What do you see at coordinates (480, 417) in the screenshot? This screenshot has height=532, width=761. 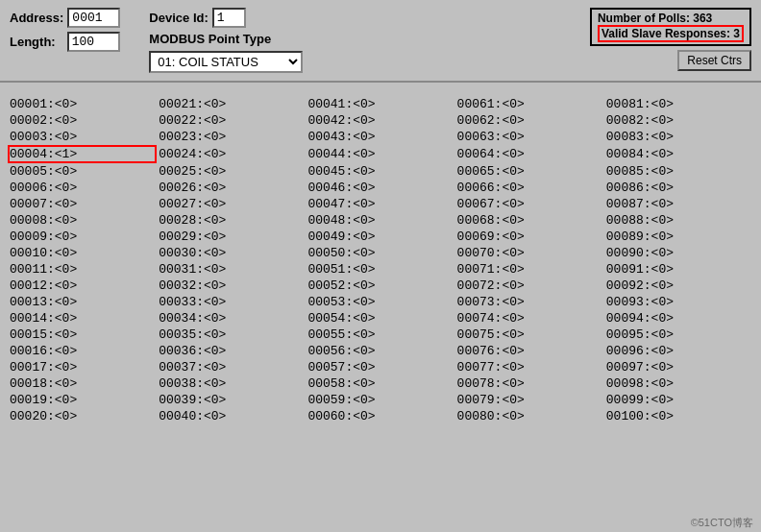 I see `cell-address: 00080:` at bounding box center [480, 417].